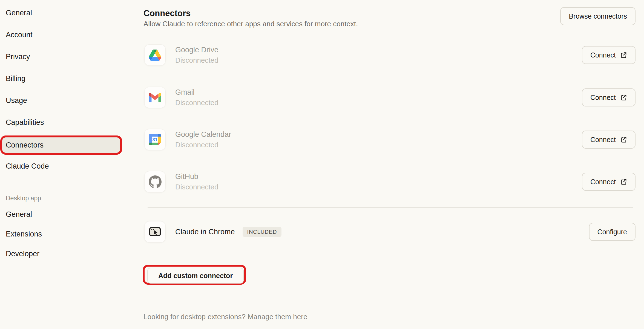 The image size is (644, 329). What do you see at coordinates (262, 232) in the screenshot?
I see `included-badge: INCLUDED` at bounding box center [262, 232].